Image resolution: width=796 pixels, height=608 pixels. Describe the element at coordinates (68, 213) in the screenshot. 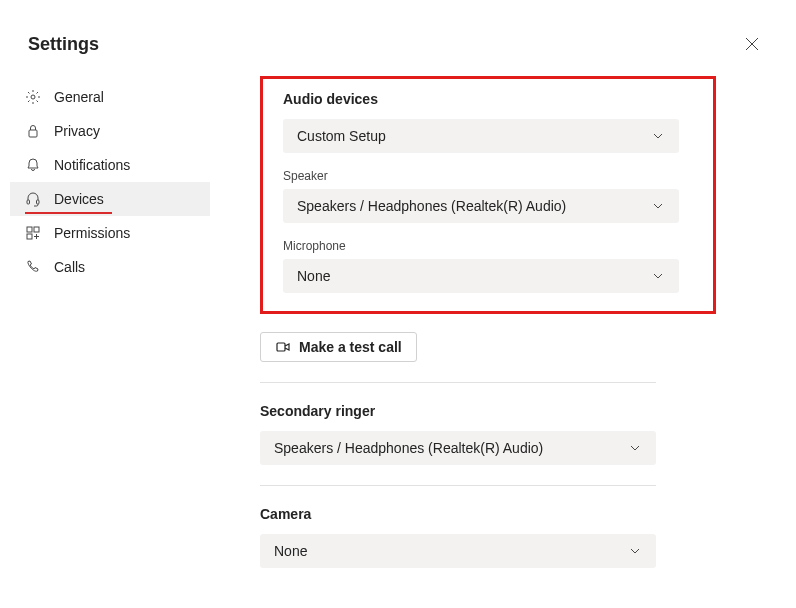

I see `active-underline` at that location.